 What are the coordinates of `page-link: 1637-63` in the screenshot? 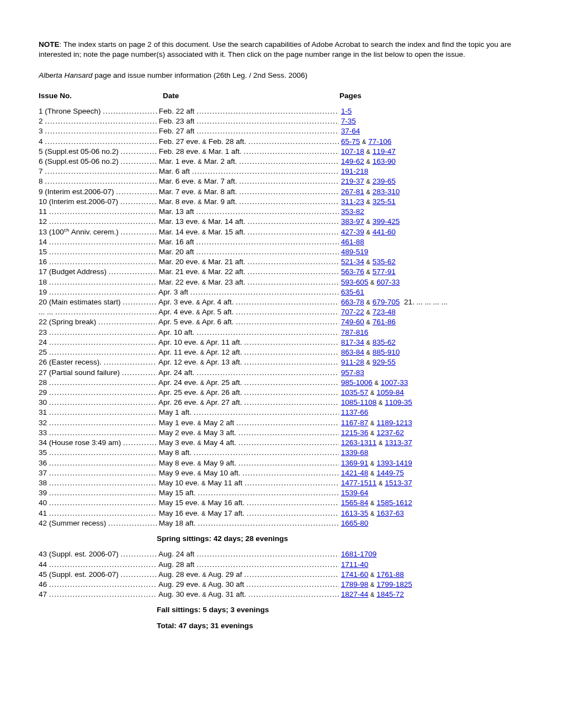 It's located at (390, 513).